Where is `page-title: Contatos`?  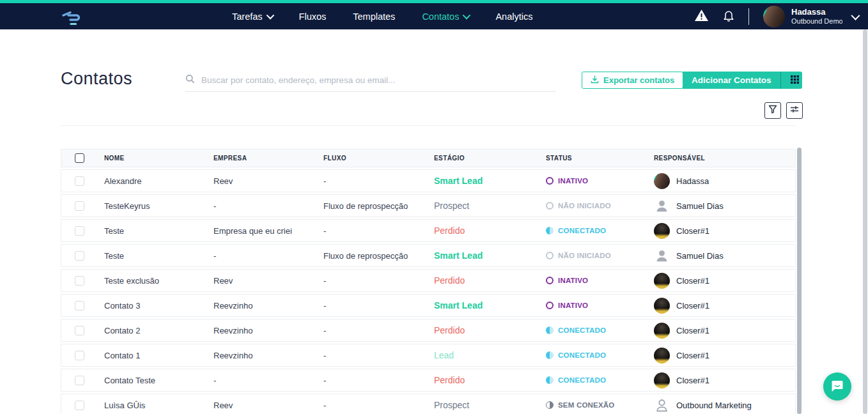 page-title: Contatos is located at coordinates (97, 79).